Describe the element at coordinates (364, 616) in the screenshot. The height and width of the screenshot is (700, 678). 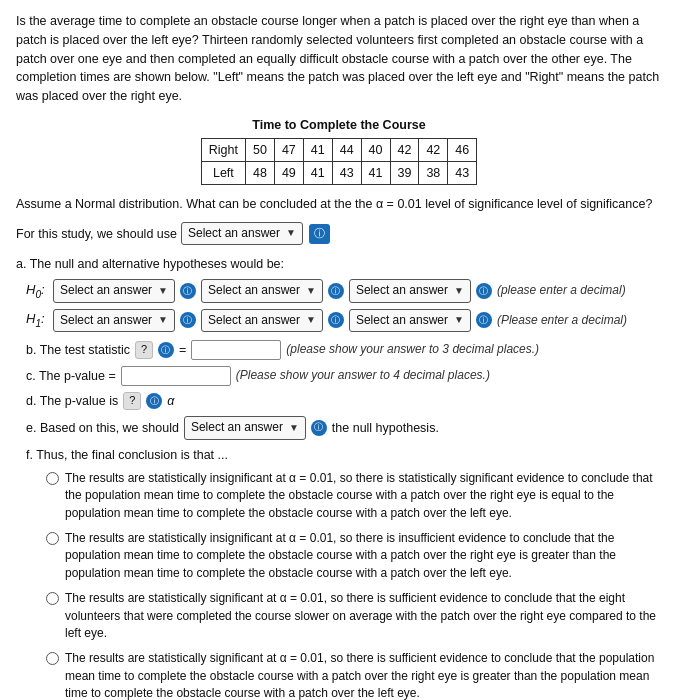
I see `option-3-text: The results are statistically significan…` at that location.